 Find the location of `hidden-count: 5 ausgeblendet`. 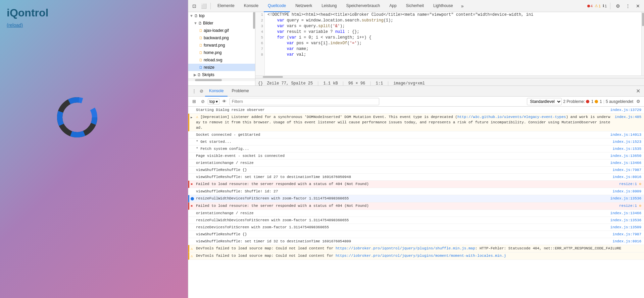

hidden-count: 5 ausgeblendet is located at coordinates (620, 102).